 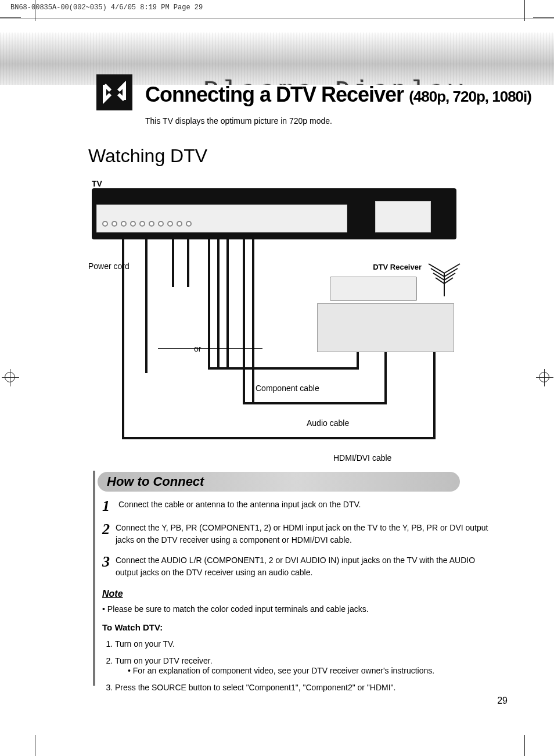 I want to click on to-watch-heading: To Watch DTV:, so click(x=296, y=628).